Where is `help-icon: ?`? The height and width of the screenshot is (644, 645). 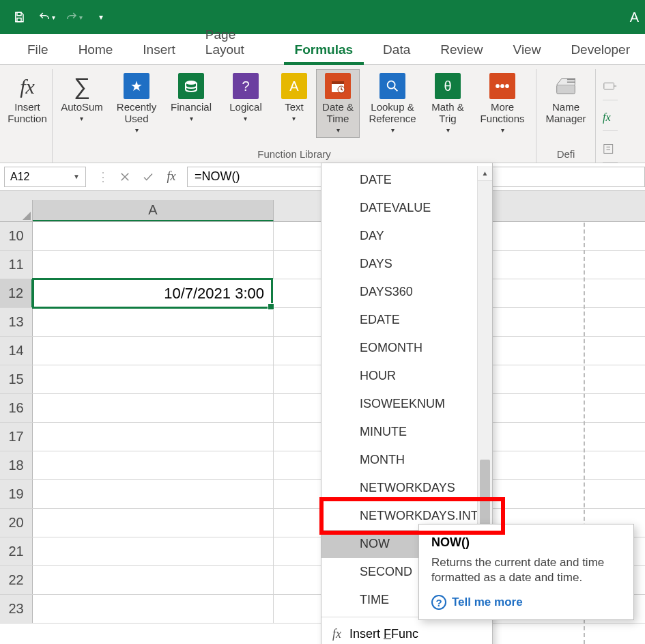 help-icon: ? is located at coordinates (439, 602).